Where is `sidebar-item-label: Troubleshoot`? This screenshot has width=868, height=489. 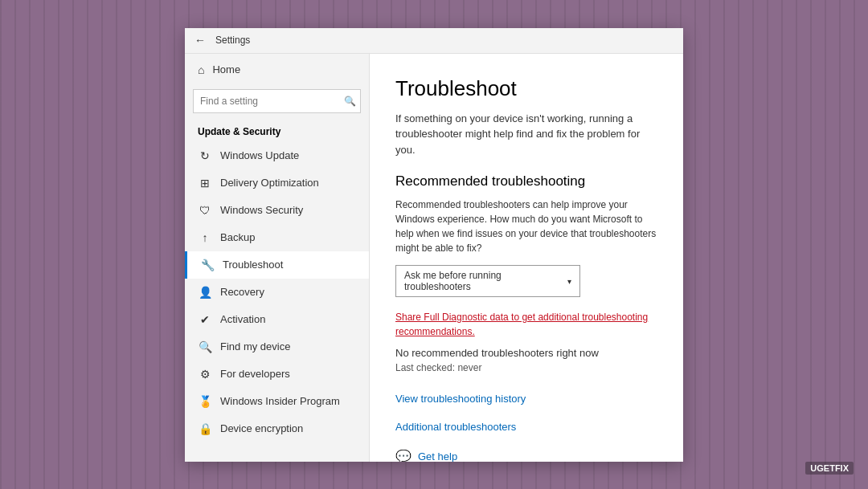 sidebar-item-label: Troubleshoot is located at coordinates (252, 265).